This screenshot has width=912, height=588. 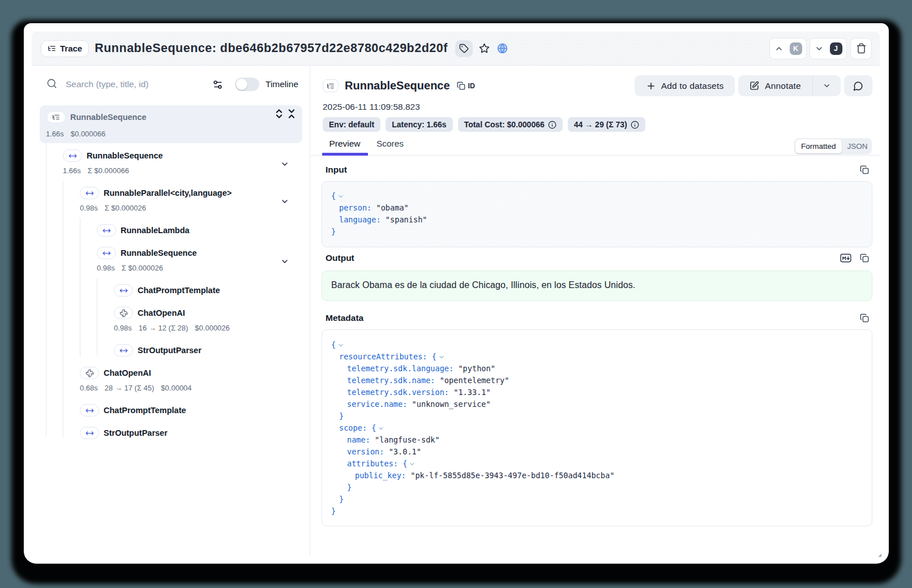 What do you see at coordinates (880, 555) in the screenshot?
I see `resize-handle` at bounding box center [880, 555].